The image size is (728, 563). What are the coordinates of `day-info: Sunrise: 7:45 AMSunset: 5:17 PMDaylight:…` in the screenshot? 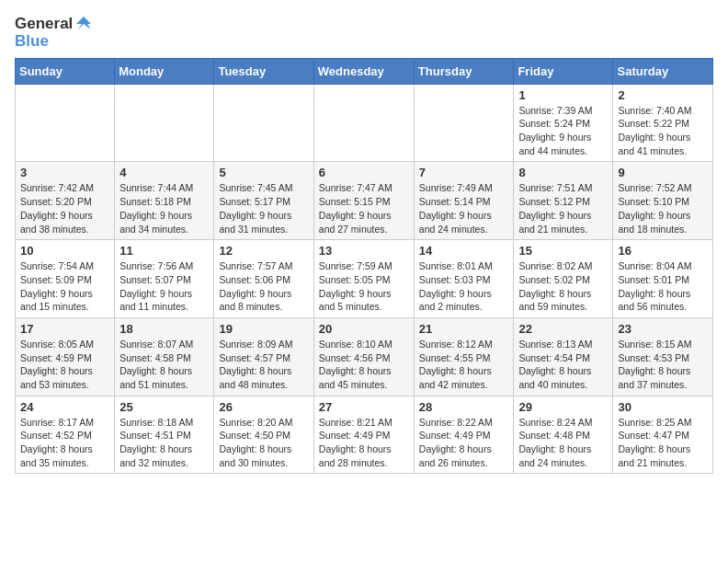 It's located at (263, 208).